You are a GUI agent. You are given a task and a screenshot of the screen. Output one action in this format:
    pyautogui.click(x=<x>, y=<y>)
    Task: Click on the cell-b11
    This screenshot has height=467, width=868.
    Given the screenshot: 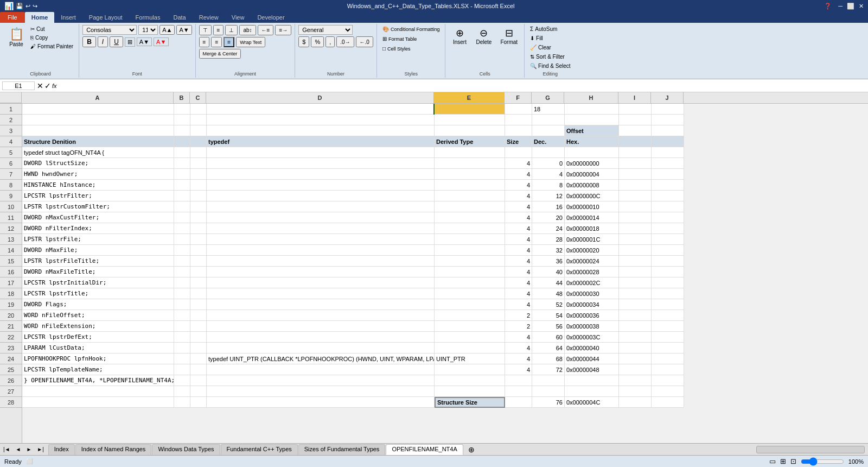 What is the action you would take?
    pyautogui.click(x=182, y=218)
    